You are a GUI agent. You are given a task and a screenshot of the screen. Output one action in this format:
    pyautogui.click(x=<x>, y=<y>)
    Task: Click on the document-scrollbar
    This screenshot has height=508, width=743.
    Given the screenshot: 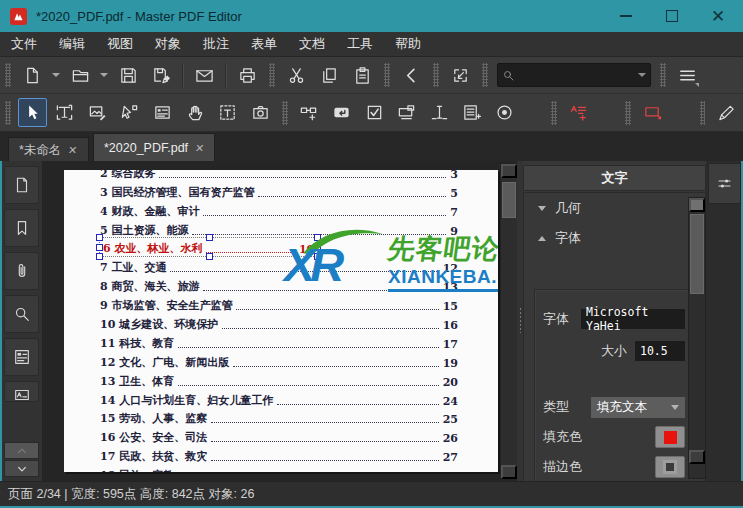 What is the action you would take?
    pyautogui.click(x=509, y=322)
    